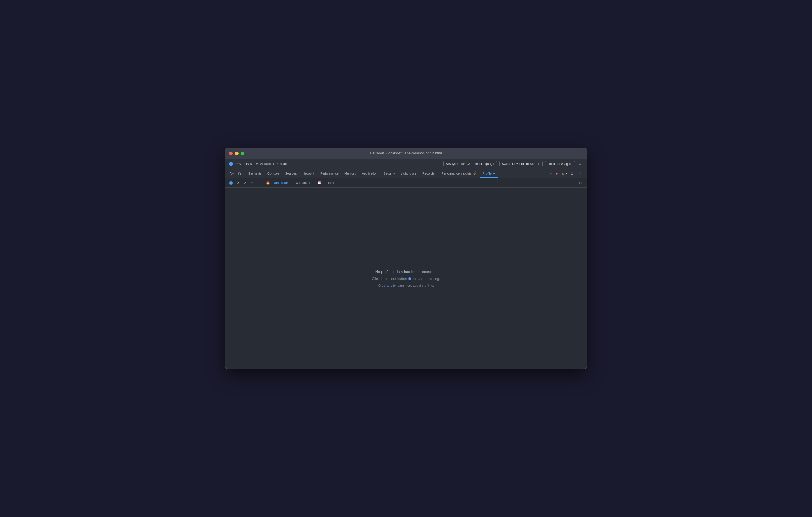 Image resolution: width=812 pixels, height=517 pixels. What do you see at coordinates (551, 174) in the screenshot?
I see `more-tabs-icon: »` at bounding box center [551, 174].